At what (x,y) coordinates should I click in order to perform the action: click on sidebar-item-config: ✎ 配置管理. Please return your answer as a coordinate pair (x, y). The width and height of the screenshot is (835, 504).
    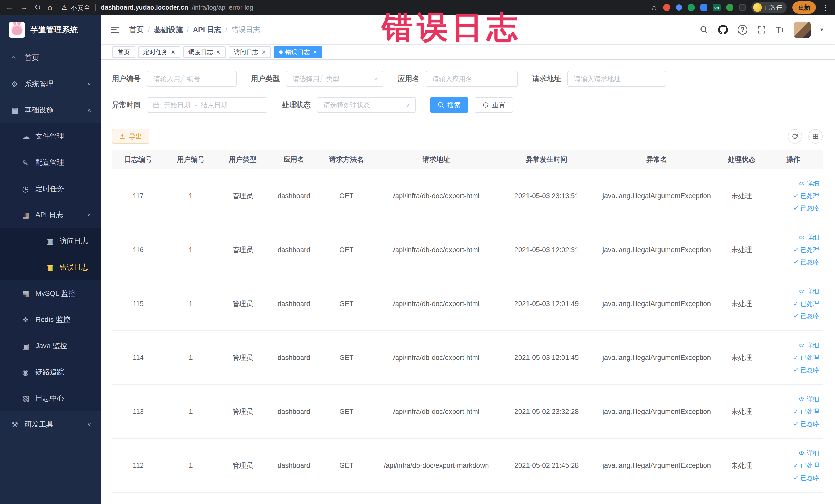
    Looking at the image, I should click on (50, 163).